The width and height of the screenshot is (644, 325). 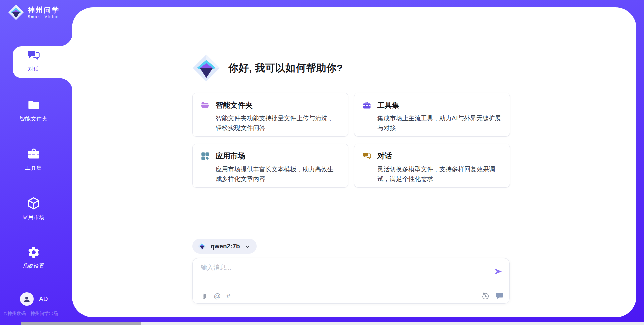 What do you see at coordinates (34, 110) in the screenshot?
I see `sidebar-item-smart-folder: 智能文件夹` at bounding box center [34, 110].